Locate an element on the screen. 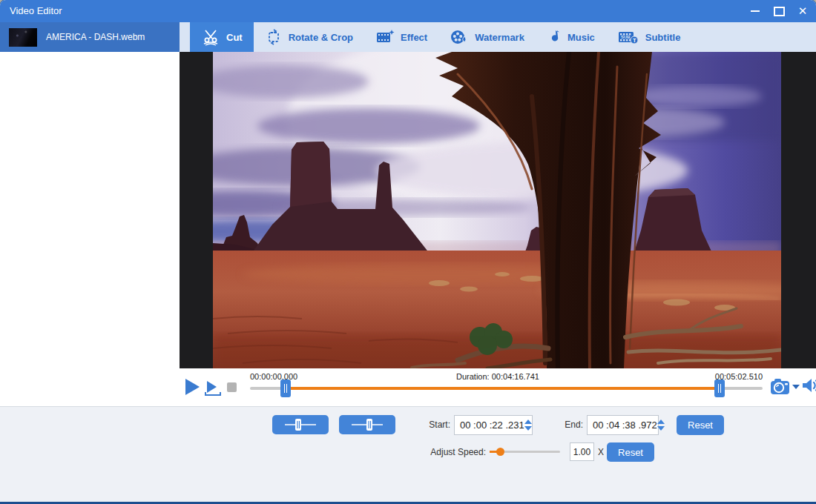 The image size is (816, 504). tab-music: Music is located at coordinates (571, 37).